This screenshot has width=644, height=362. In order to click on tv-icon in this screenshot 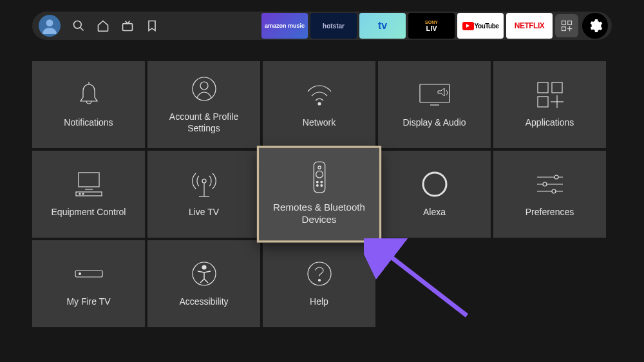, I will do `click(128, 26)`.